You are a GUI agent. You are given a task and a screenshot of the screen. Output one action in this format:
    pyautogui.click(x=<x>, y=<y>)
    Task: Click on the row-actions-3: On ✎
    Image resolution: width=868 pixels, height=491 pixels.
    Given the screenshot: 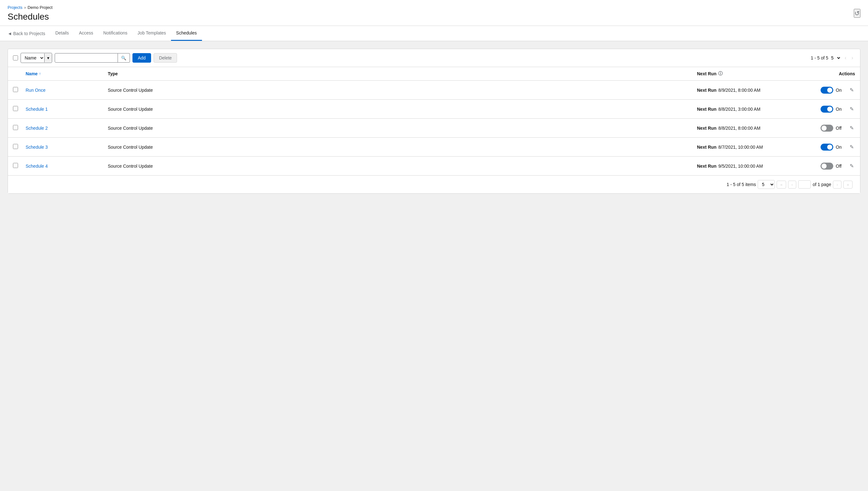 What is the action you would take?
    pyautogui.click(x=827, y=147)
    